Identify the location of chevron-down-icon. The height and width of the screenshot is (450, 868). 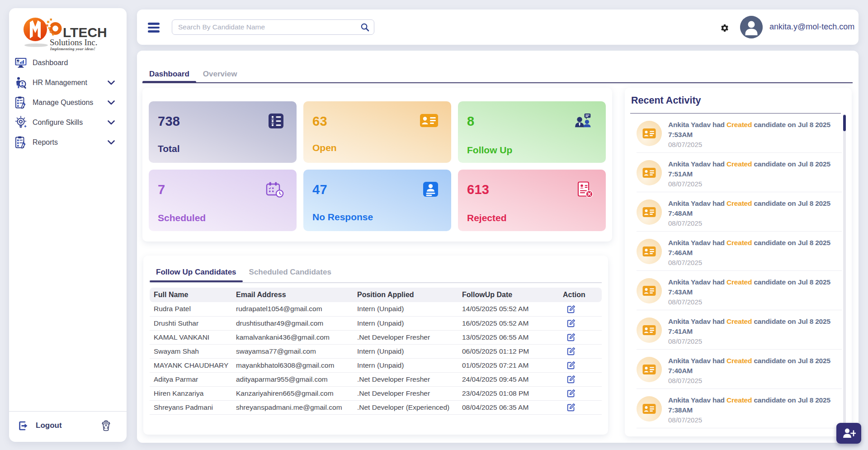
(111, 142).